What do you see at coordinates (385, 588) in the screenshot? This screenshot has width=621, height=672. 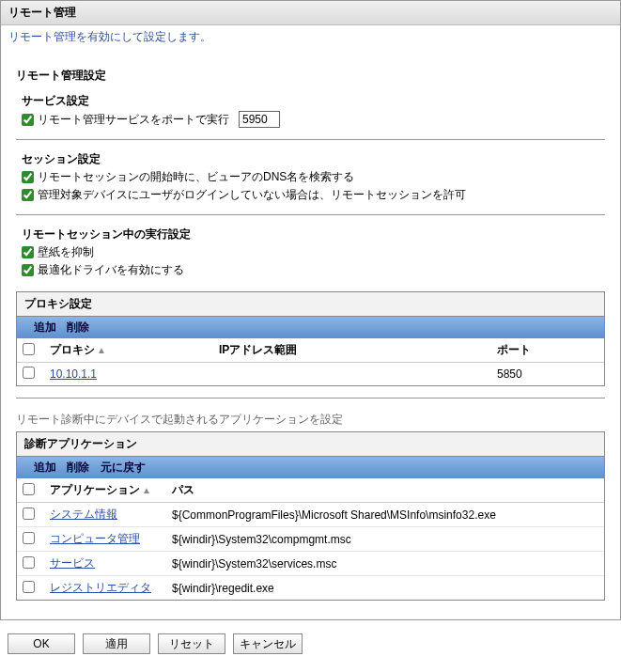 I see `app-path: ${windir}\regedit.exe` at bounding box center [385, 588].